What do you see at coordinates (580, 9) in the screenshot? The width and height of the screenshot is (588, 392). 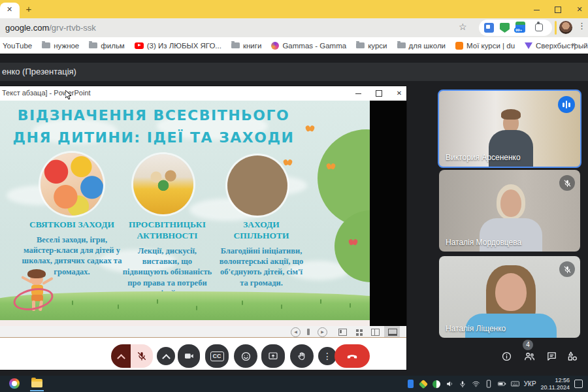 I see `window-close-button: ✕` at bounding box center [580, 9].